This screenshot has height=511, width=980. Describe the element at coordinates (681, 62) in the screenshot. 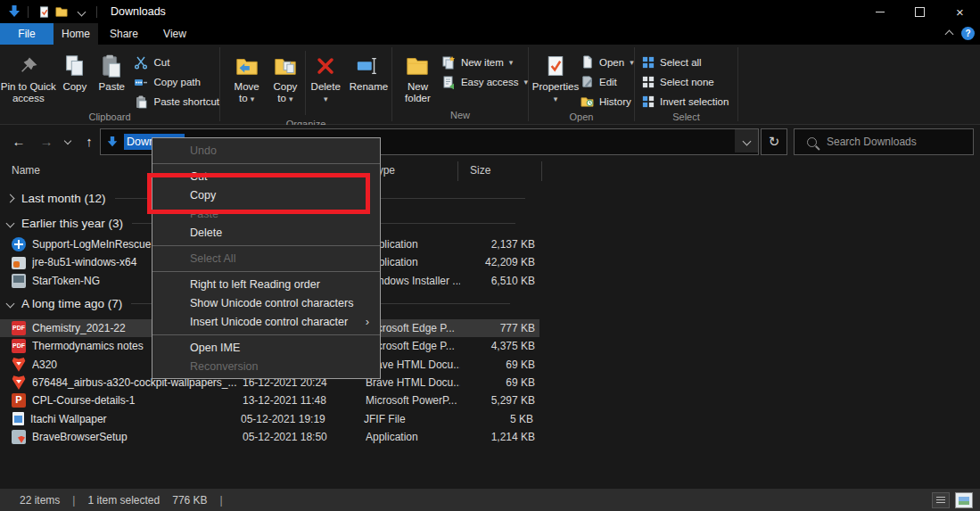

I see `select-all-label: Select all` at that location.